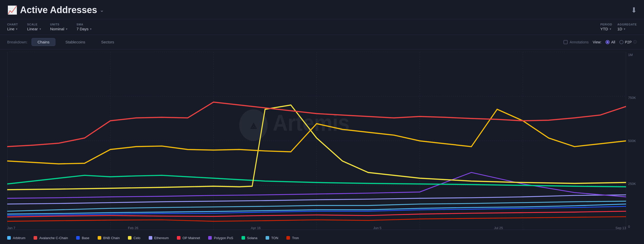  What do you see at coordinates (84, 24) in the screenshot?
I see `sma-label: SMA` at bounding box center [84, 24].